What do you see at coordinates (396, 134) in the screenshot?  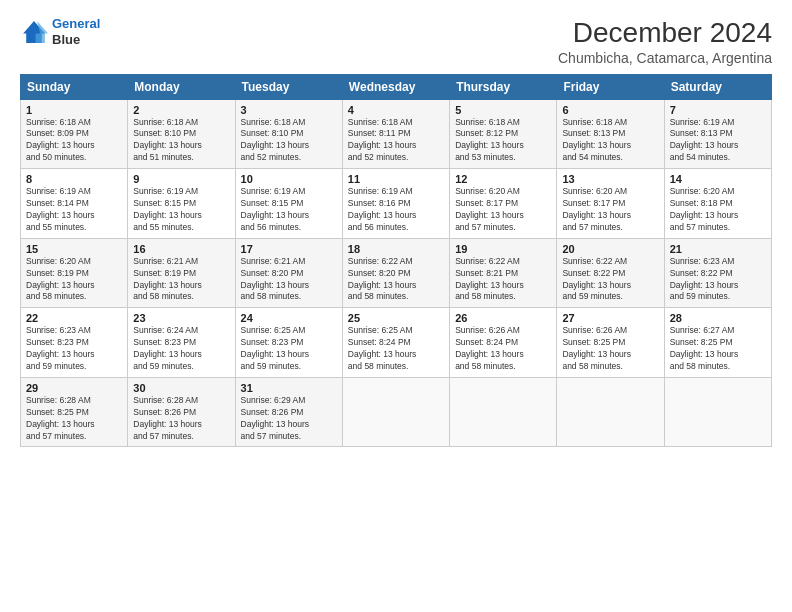 I see `calendar-week-row: 1Sunrise: 6:18 AMSunset: 8:09 PMDaylight…` at bounding box center [396, 134].